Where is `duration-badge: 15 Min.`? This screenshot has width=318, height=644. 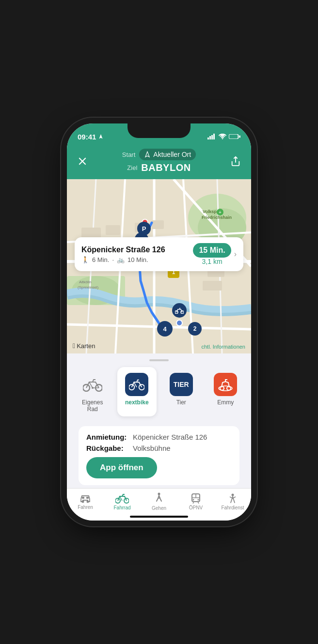 duration-badge: 15 Min. is located at coordinates (212, 250).